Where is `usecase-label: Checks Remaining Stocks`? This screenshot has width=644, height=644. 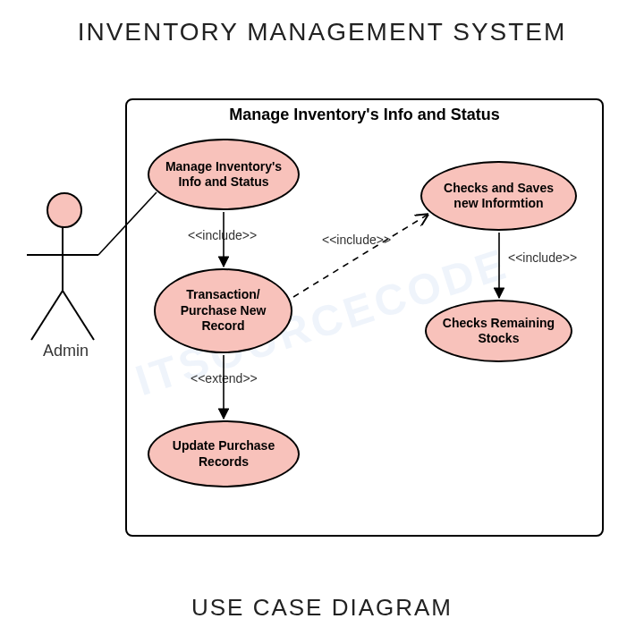
usecase-label: Checks Remaining Stocks is located at coordinates (499, 331).